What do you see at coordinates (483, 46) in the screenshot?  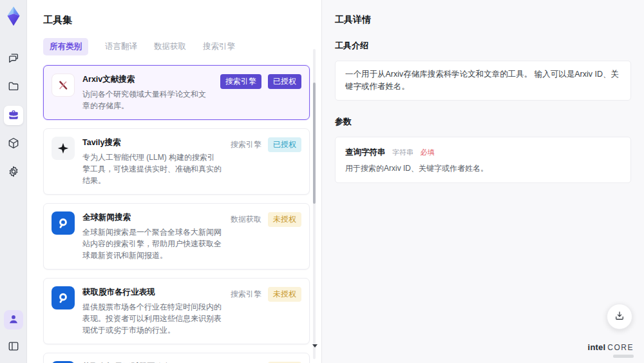 I see `intro-heading: 工具介绍` at bounding box center [483, 46].